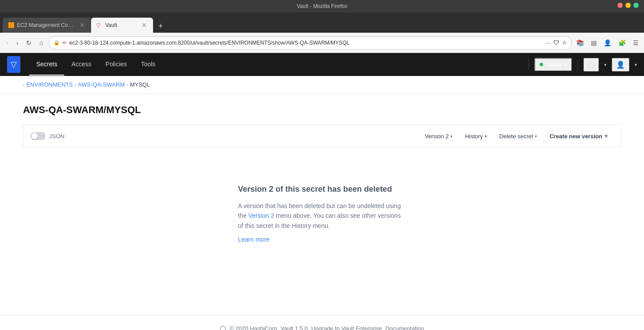 This screenshot has width=644, height=330. Describe the element at coordinates (347, 328) in the screenshot. I see `upgrade-link: Upgrade to Vault Enterprise` at that location.